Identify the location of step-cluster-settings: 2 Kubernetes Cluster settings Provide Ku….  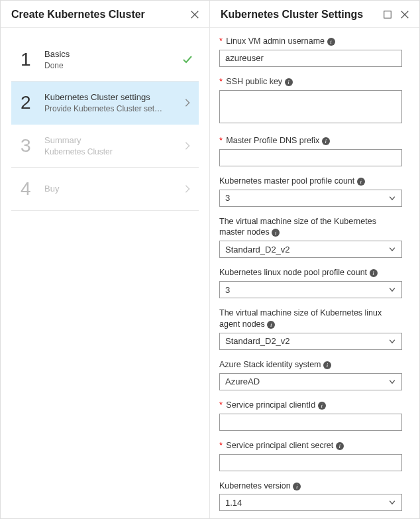
(105, 103).